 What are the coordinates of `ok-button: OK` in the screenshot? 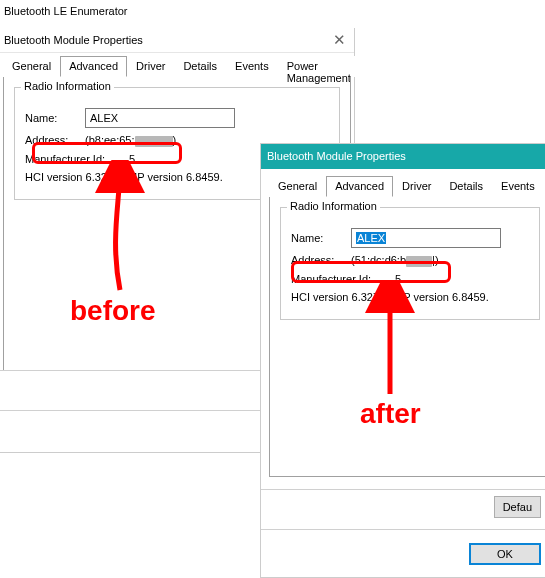 It's located at (505, 554).